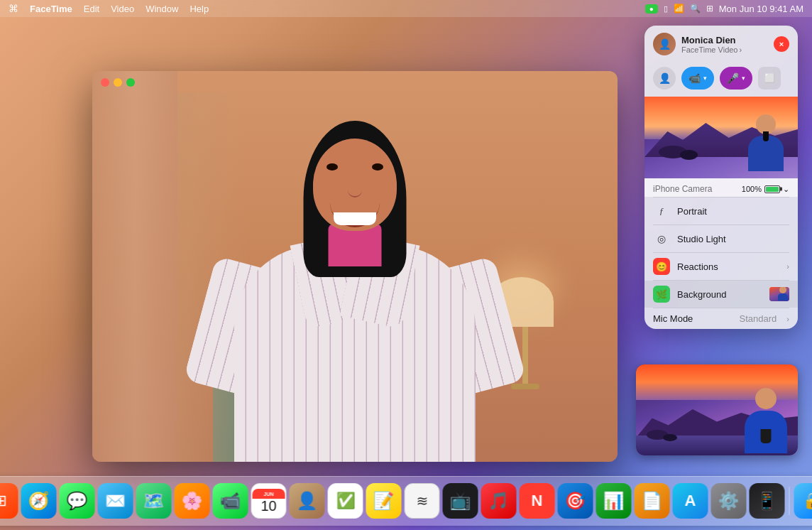  Describe the element at coordinates (721, 211) in the screenshot. I see `menu-item-portrait: ƒ Portrait` at that location.